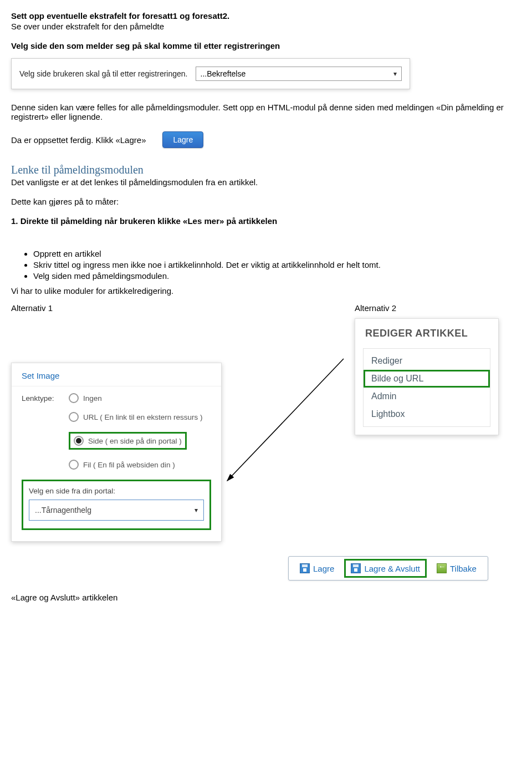 This screenshot has width=532, height=779. I want to click on way1-title: 1. Direkte til påmelding når brukeren kl…, so click(266, 221).